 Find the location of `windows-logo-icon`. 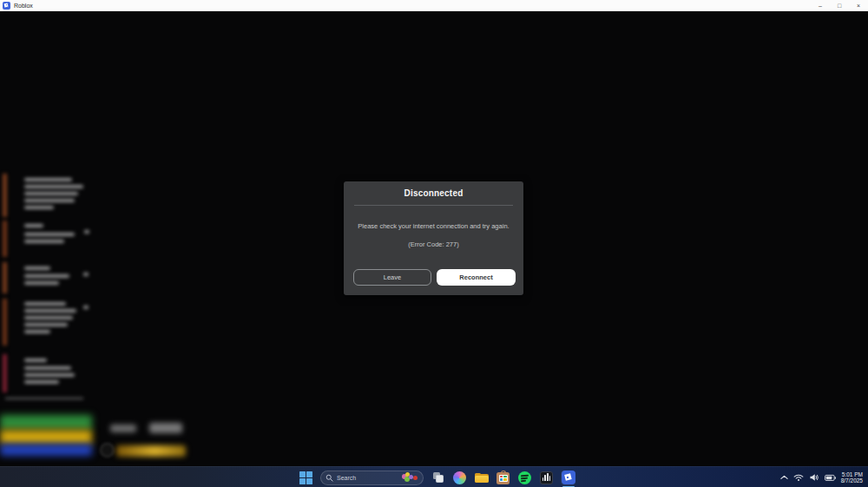

windows-logo-icon is located at coordinates (306, 477).